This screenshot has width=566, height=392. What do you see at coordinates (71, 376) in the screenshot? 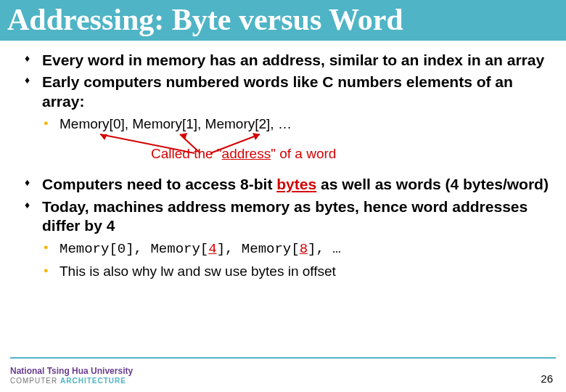
I see `footer: National Tsing Hua University COMPUTER A…` at bounding box center [71, 376].